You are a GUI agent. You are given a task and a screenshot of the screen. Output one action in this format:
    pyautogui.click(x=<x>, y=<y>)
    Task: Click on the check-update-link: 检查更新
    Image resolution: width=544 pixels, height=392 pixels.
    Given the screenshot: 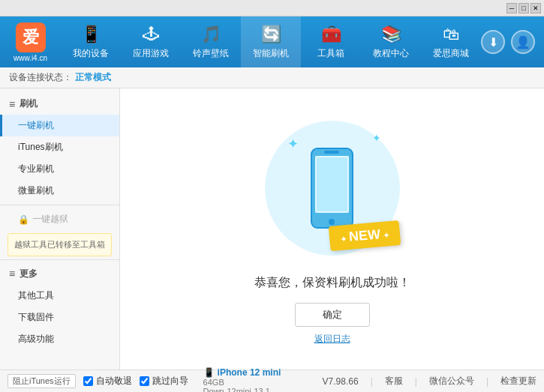 What is the action you would take?
    pyautogui.click(x=518, y=381)
    